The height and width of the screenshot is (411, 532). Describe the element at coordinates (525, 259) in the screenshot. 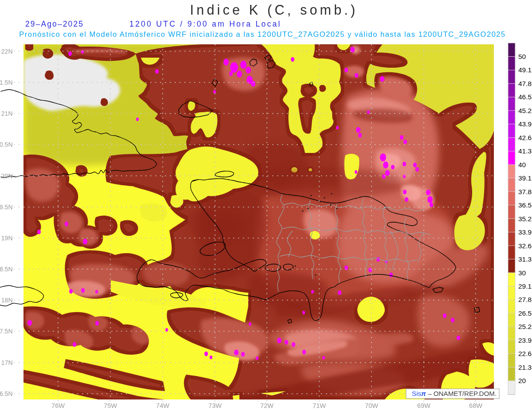

I see `svg-text: 31.3` at that location.